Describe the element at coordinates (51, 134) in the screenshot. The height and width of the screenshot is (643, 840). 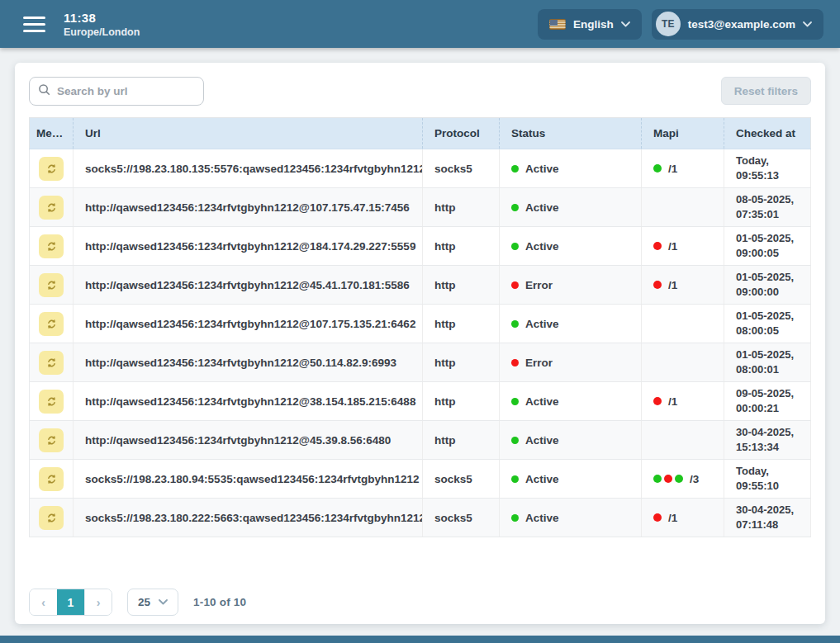
I see `column-header-menu: Me…` at that location.